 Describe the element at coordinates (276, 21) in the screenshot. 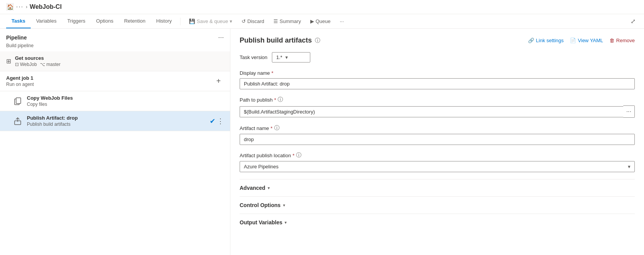

I see `summary-icon: ☰` at that location.